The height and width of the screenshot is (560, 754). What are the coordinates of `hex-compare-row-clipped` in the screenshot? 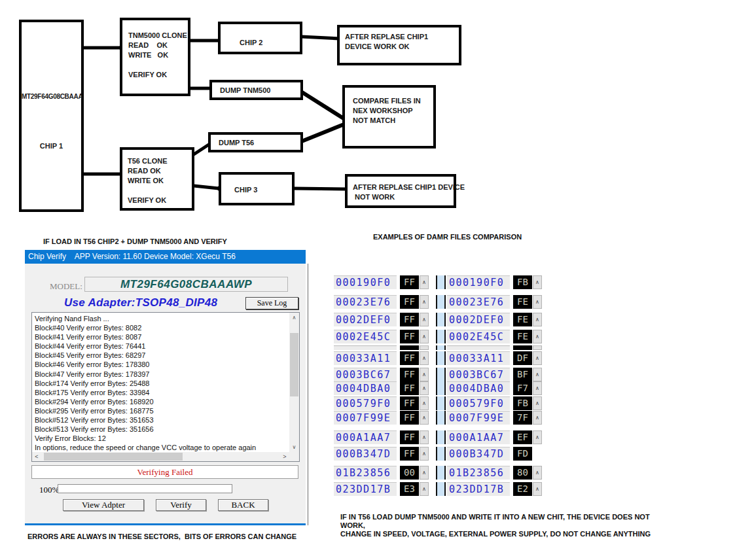 It's located at (438, 348).